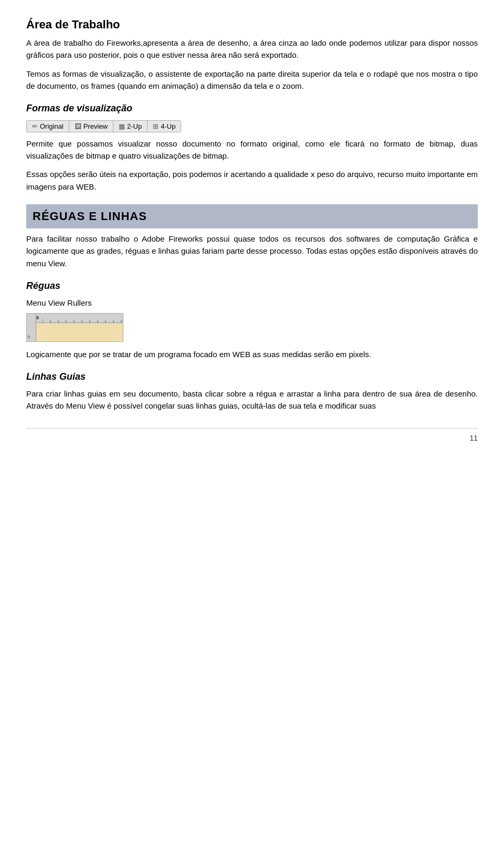  I want to click on linhas-guias-para1: Para criar linhas guias em seu documento…, so click(252, 400).